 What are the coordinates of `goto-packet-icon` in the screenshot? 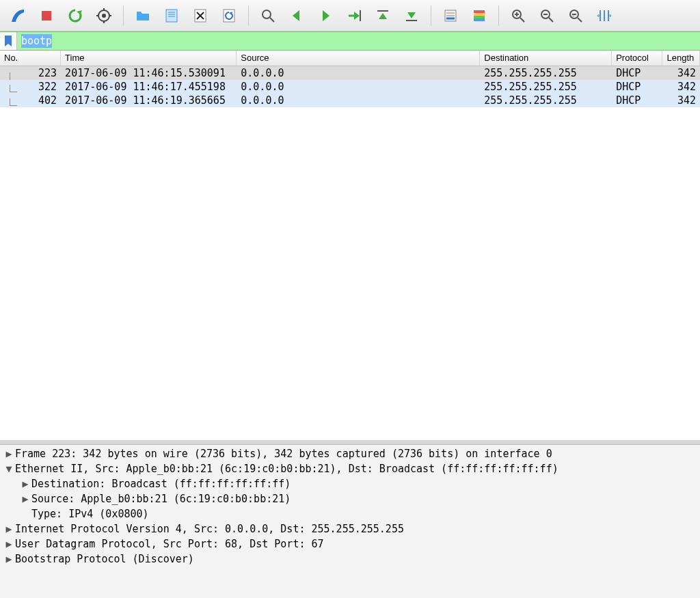 It's located at (354, 16).